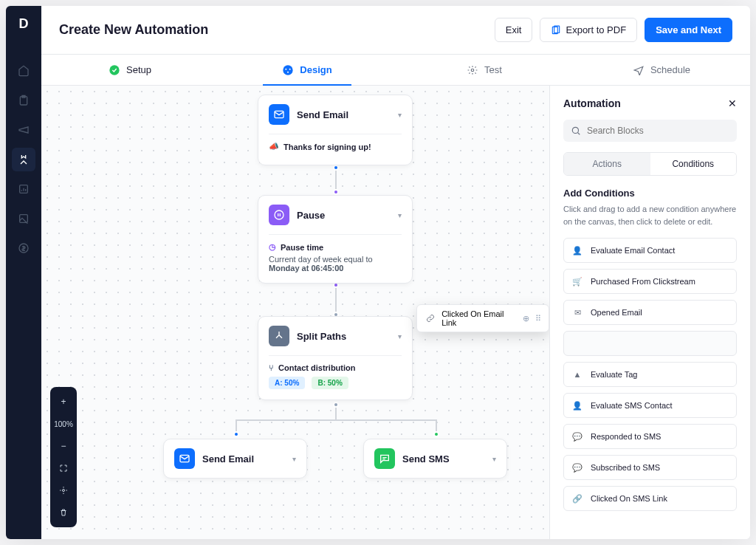 The height and width of the screenshot is (545, 756). I want to click on conditions-list: 👤Evaluate Email Contact 🛒Purchased From …, so click(650, 374).